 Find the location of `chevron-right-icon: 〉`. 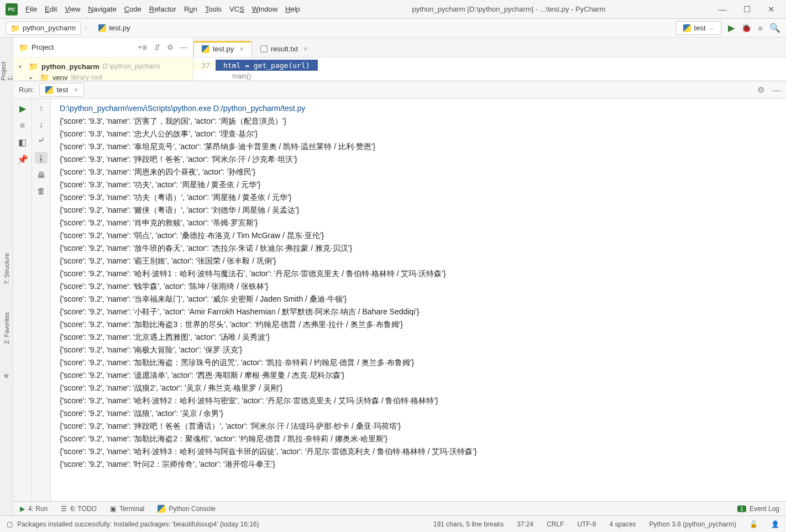

chevron-right-icon: 〉 is located at coordinates (87, 28).